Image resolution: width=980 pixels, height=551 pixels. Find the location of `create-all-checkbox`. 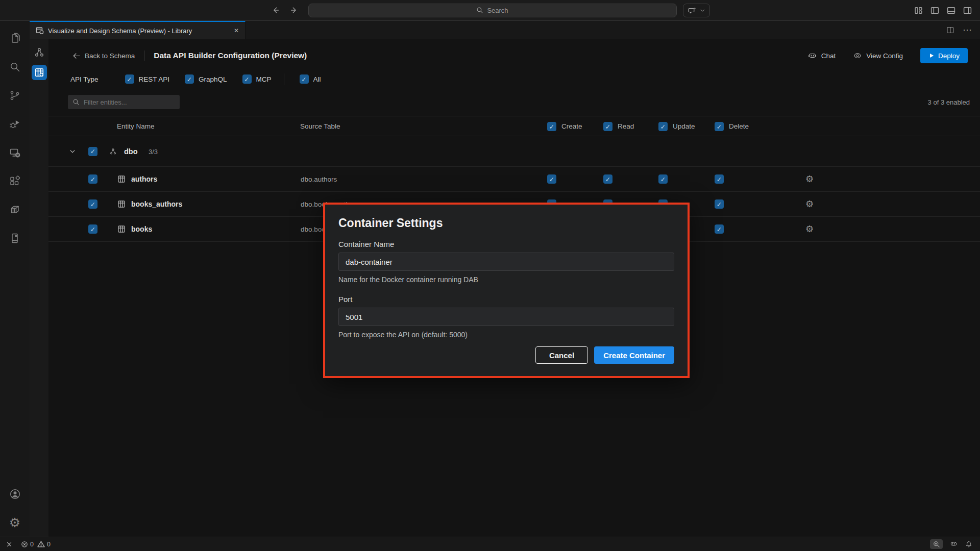

create-all-checkbox is located at coordinates (552, 127).